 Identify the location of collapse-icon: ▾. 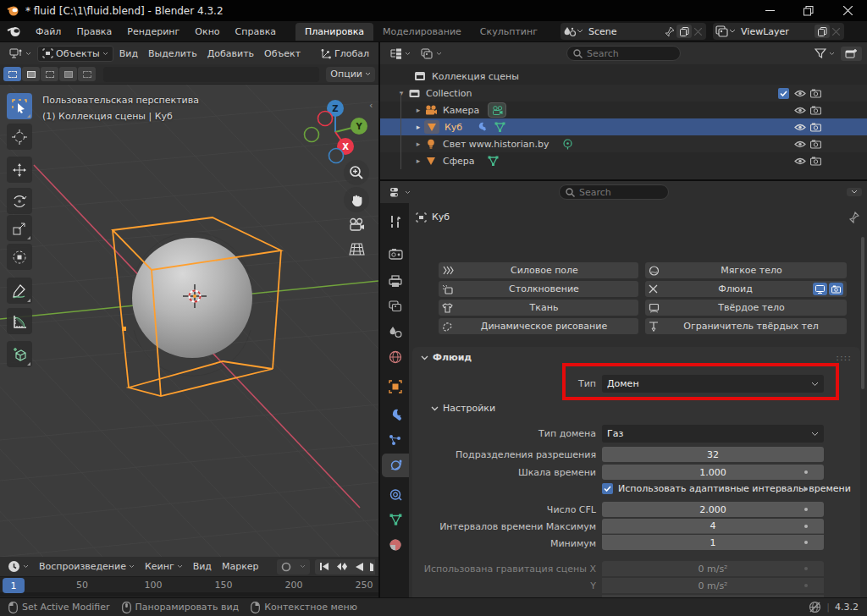
(401, 93).